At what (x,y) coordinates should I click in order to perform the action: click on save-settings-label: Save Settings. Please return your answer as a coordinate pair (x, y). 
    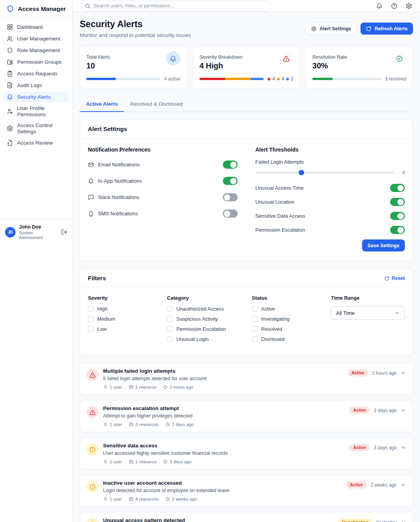
    Looking at the image, I should click on (383, 246).